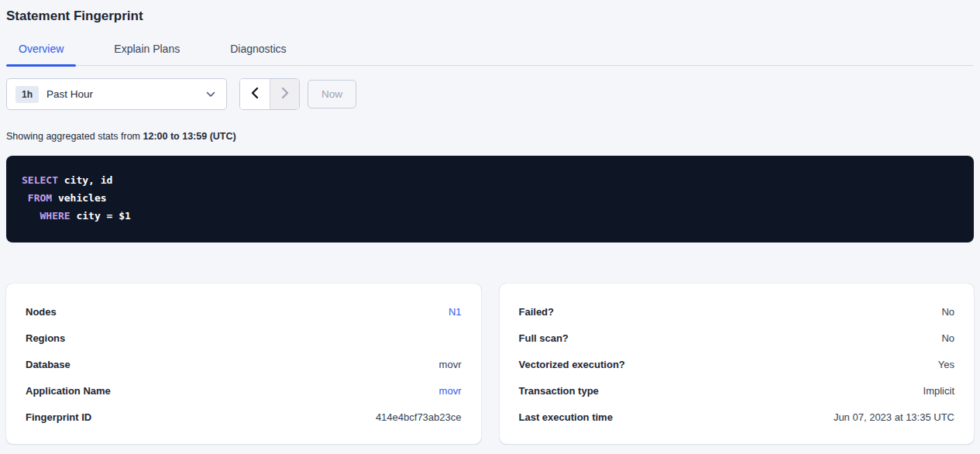 The width and height of the screenshot is (980, 454). Describe the element at coordinates (41, 50) in the screenshot. I see `tab-overview: Overview` at that location.